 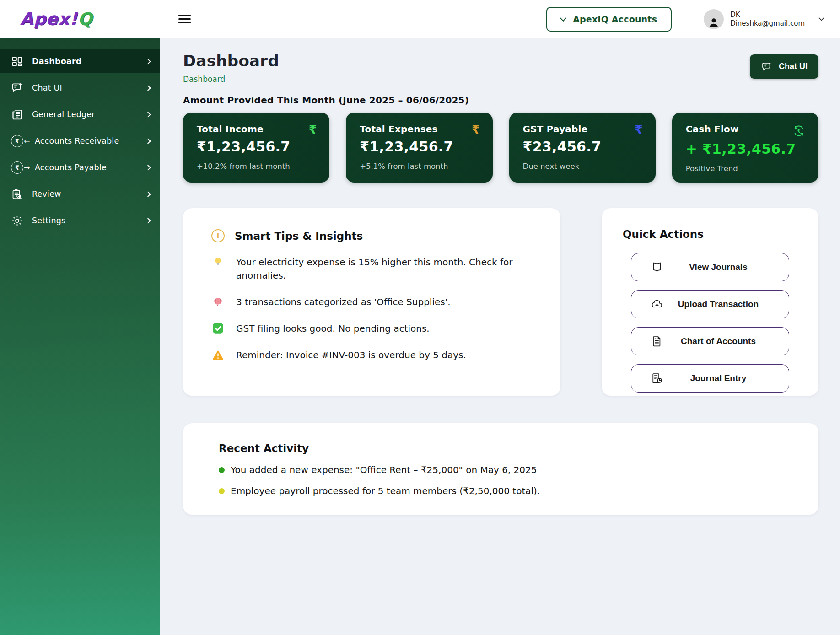 What do you see at coordinates (657, 378) in the screenshot?
I see `journal-entry-icon` at bounding box center [657, 378].